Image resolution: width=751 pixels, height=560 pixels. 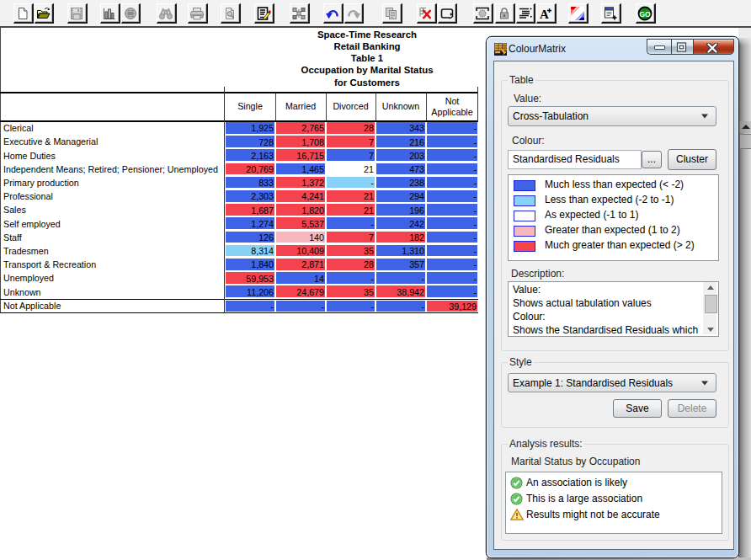 I want to click on svg-text: A, so click(x=544, y=13).